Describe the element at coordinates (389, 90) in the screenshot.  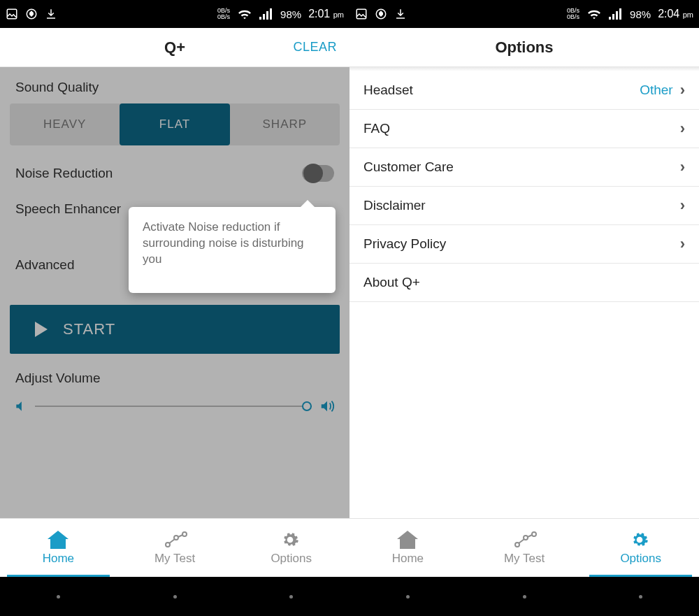
I see `option-label: Headset` at that location.